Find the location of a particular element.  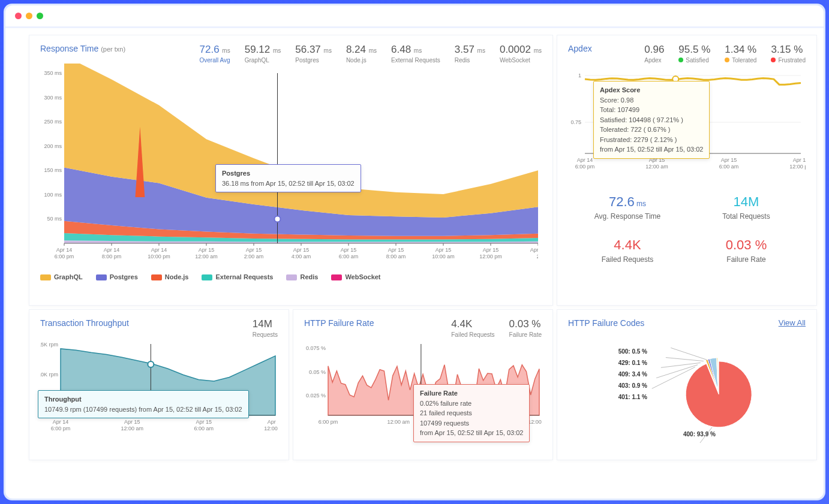

legend-item: Postgres is located at coordinates (117, 277).